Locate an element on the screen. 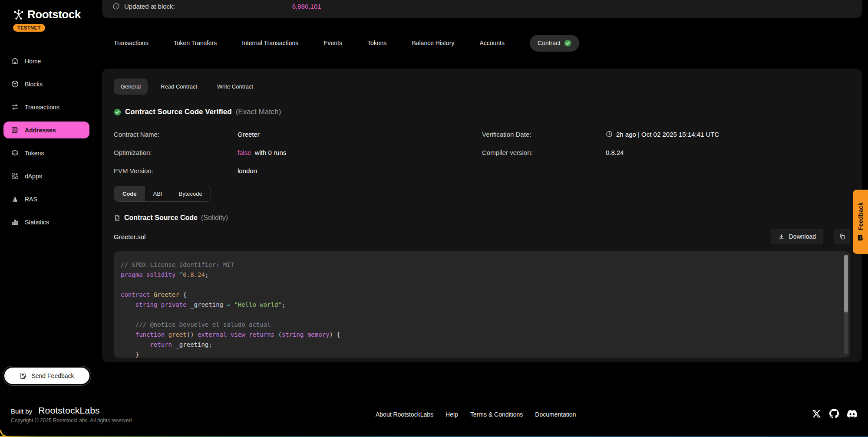 This screenshot has width=868, height=437. footer-link-help: Help is located at coordinates (452, 414).